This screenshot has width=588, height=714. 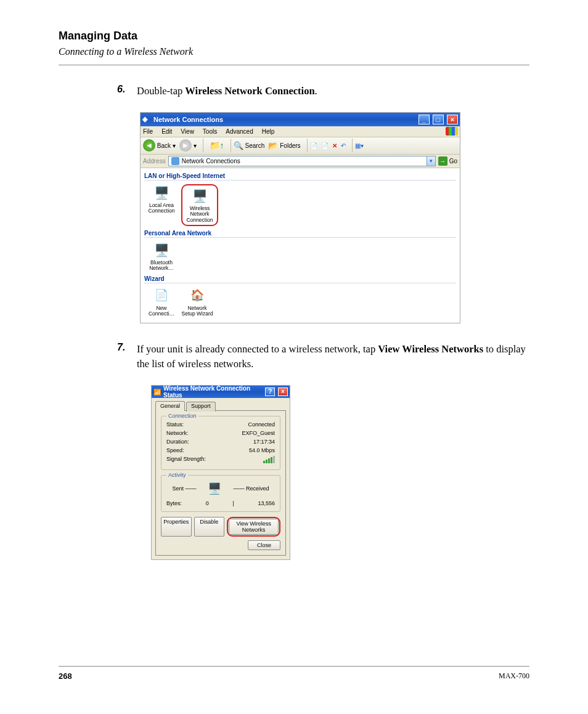 What do you see at coordinates (161, 302) in the screenshot?
I see `icon-new-connection: 📄 New Connecti…` at bounding box center [161, 302].